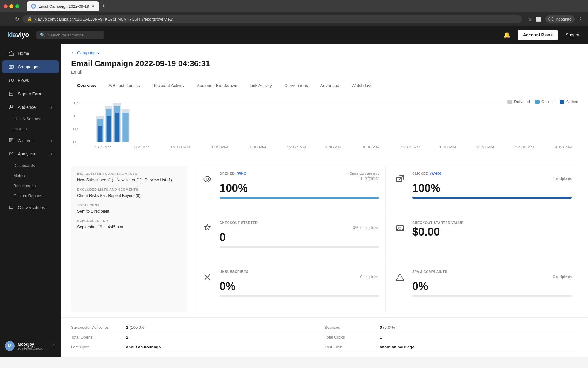  Describe the element at coordinates (12, 6) in the screenshot. I see `minimize-button` at that location.